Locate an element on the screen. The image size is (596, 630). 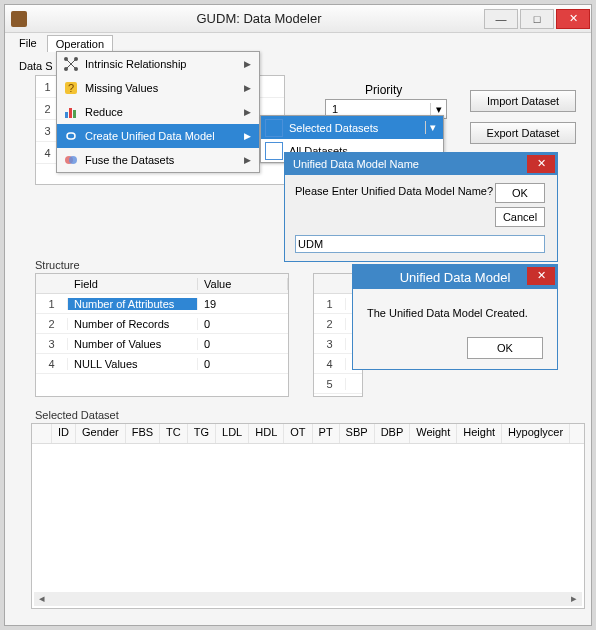
col-height: Height is located at coordinates (480, 434).